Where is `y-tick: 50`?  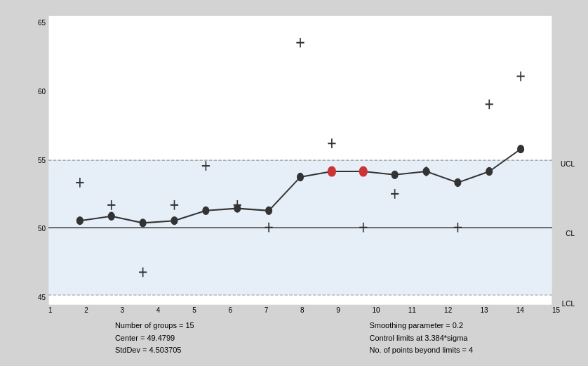
y-tick: 50 is located at coordinates (44, 229).